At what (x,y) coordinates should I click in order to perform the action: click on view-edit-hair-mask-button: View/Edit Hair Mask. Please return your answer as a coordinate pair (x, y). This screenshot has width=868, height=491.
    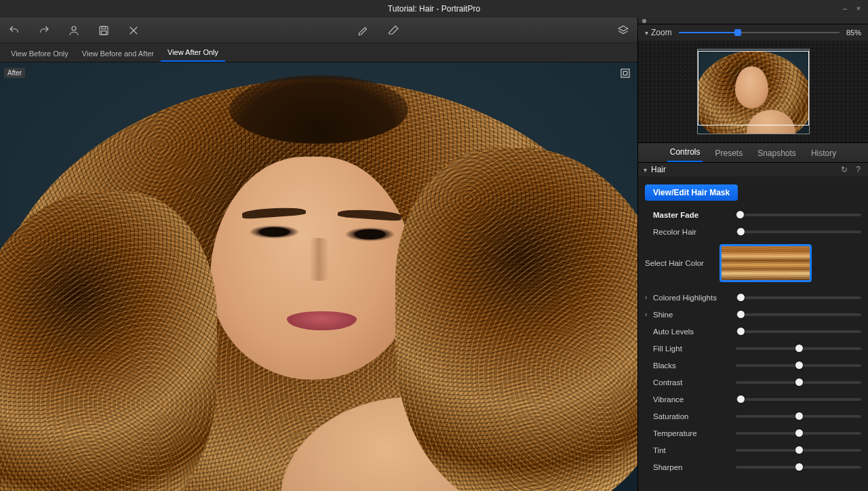
    Looking at the image, I should click on (692, 193).